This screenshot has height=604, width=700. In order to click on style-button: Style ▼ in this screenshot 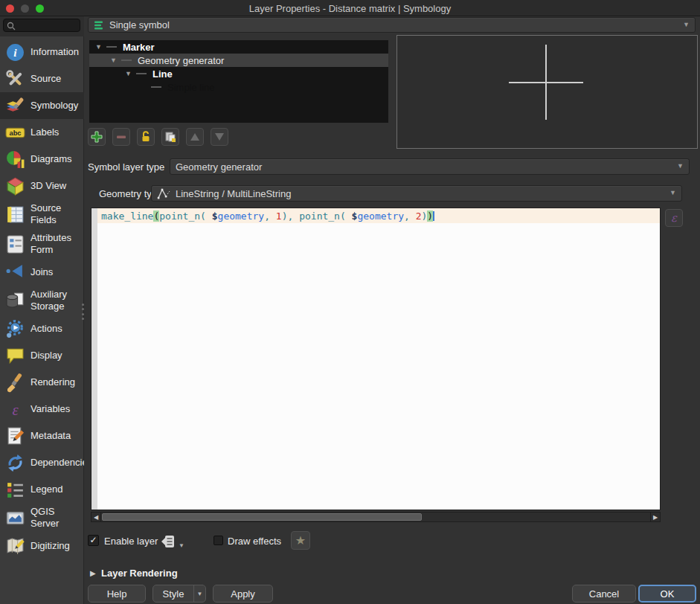, I will do `click(179, 594)`.